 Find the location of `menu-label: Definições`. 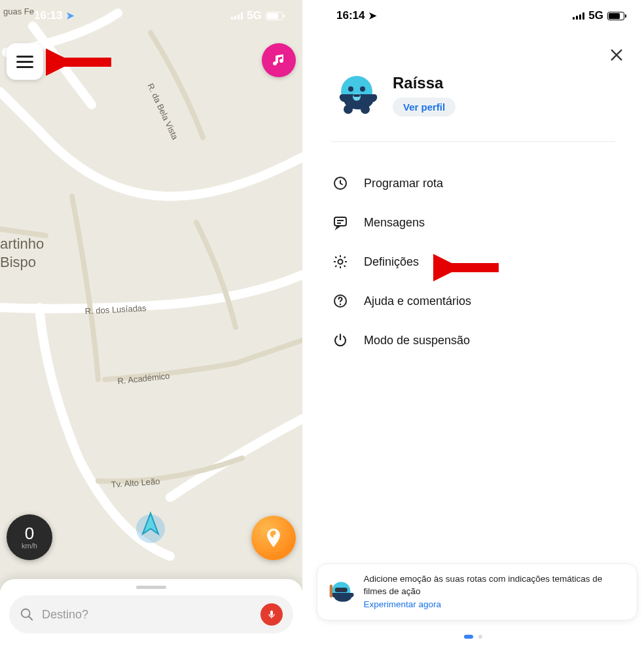

menu-label: Definições is located at coordinates (391, 262).